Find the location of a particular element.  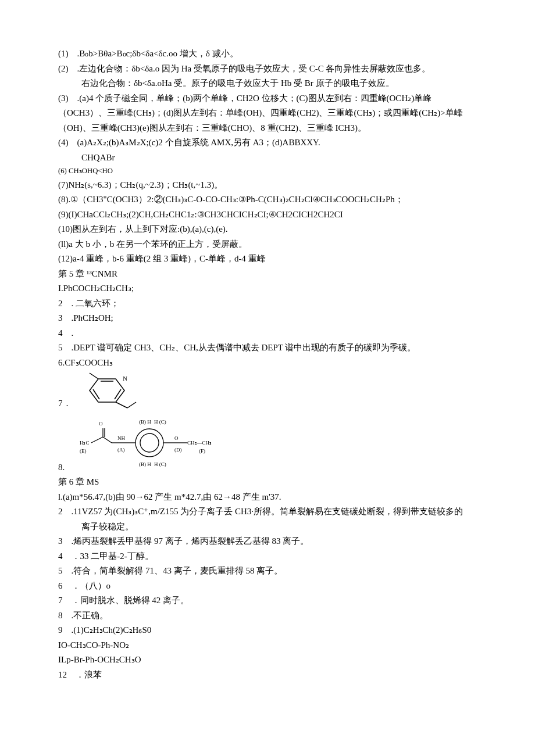

c5-item-4: 4 . is located at coordinates (268, 334).